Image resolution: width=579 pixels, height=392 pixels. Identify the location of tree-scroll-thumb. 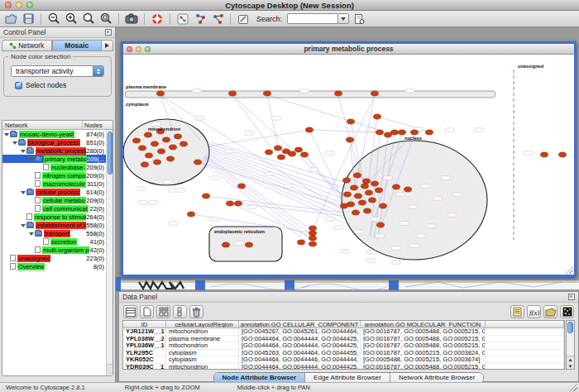
(110, 153).